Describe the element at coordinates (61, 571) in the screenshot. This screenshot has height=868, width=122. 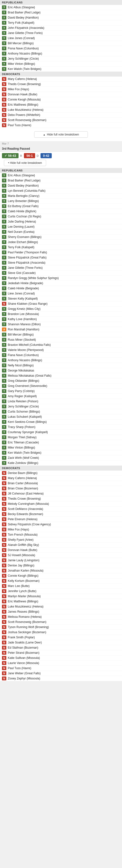
I see `member-row: NJonathan Karlen (Missoula)` at that location.